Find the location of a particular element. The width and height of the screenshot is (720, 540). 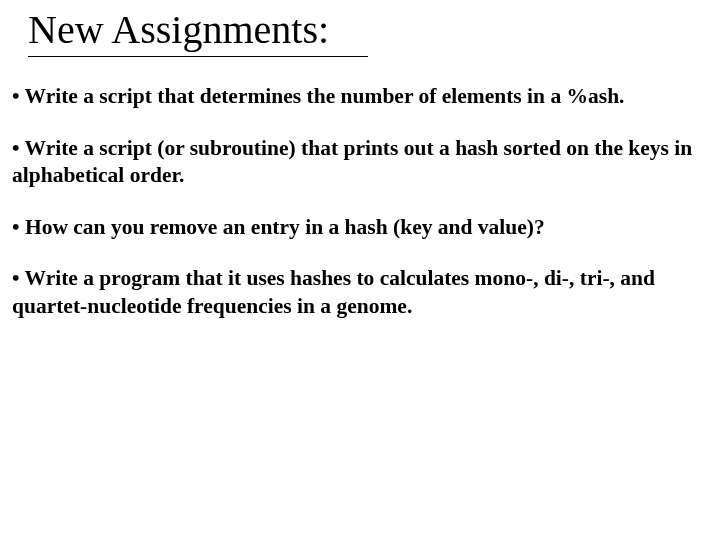

bullet-item: • Write a program that it uses hashes to… is located at coordinates (357, 292).